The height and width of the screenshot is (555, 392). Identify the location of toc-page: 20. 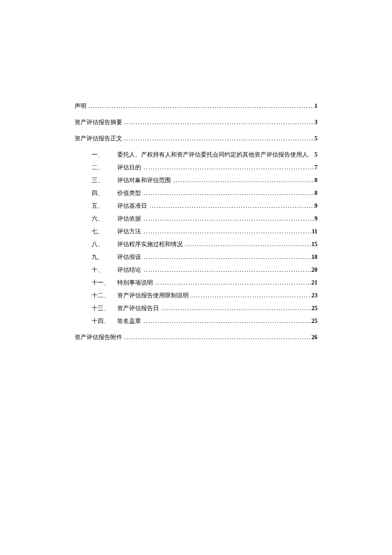
(314, 270).